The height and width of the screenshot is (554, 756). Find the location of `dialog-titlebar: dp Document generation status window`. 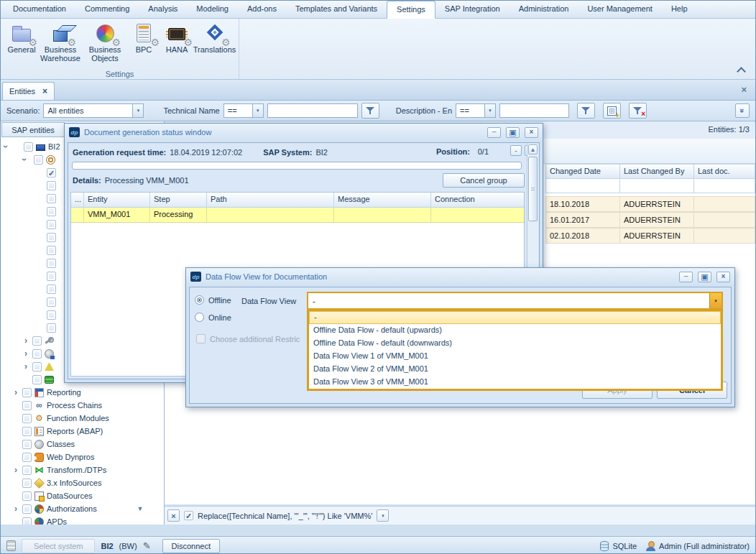

dialog-titlebar: dp Document generation status window is located at coordinates (303, 132).